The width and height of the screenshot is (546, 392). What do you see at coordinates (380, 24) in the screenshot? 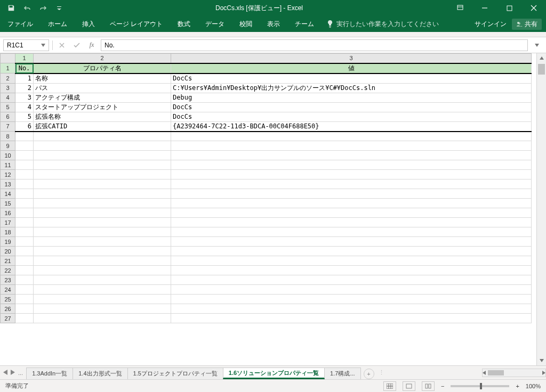
I see `tell-me-search: 実行したい作業を入力してください` at bounding box center [380, 24].